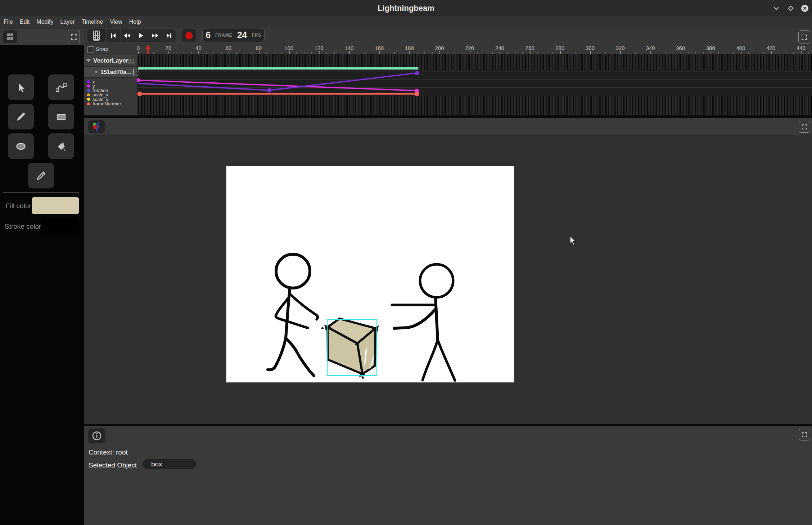  Describe the element at coordinates (804, 127) in the screenshot. I see `stage-expand-button` at that location.